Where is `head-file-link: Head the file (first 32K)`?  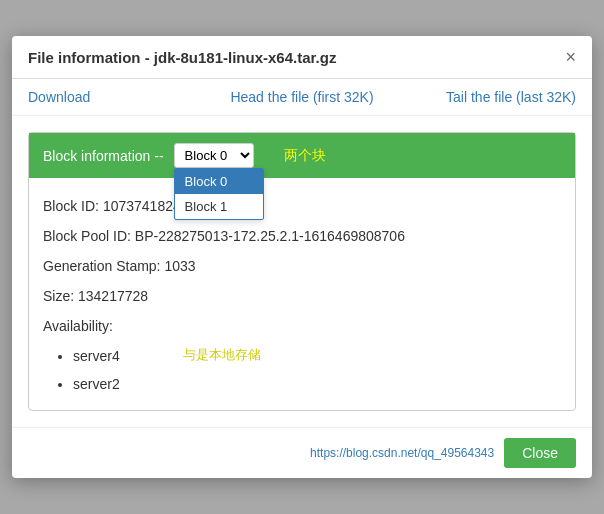
head-file-link: Head the file (first 32K) is located at coordinates (302, 97).